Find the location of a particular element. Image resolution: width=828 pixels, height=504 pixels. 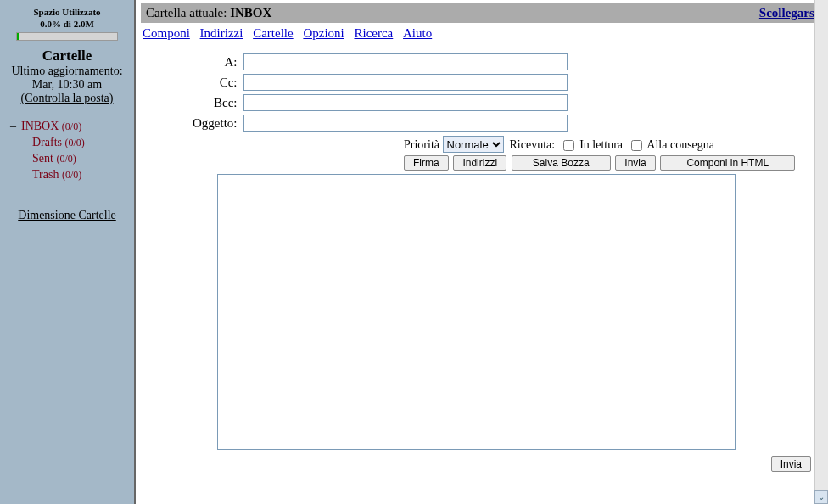

current-folder-name: INBOX is located at coordinates (251, 13).